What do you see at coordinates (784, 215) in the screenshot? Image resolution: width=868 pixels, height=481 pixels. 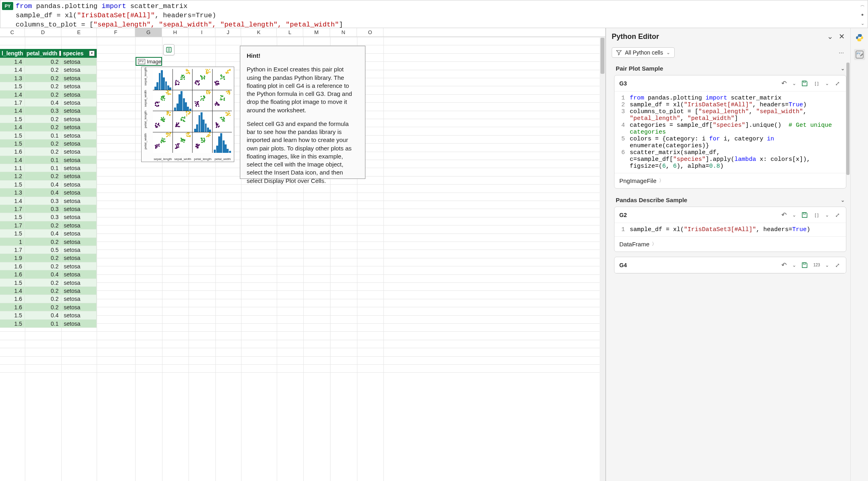 I see `undo-icon` at bounding box center [784, 215].